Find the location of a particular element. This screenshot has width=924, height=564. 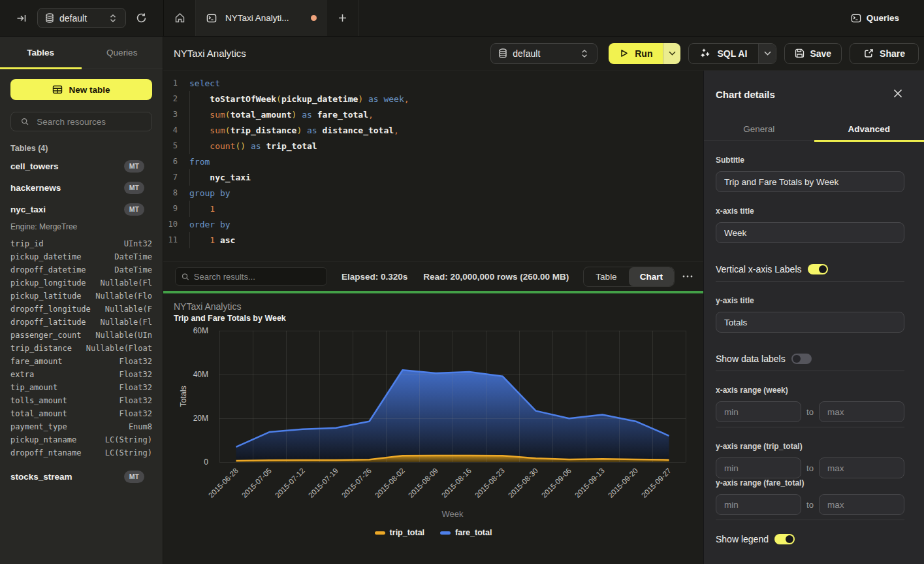

more-options-button is located at coordinates (688, 276).